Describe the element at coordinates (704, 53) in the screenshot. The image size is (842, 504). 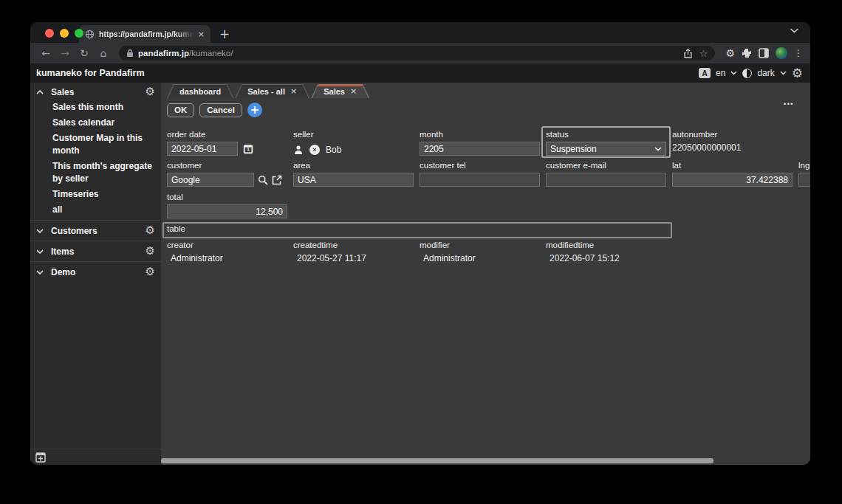
I see `bookmark-star-icon: ☆` at that location.